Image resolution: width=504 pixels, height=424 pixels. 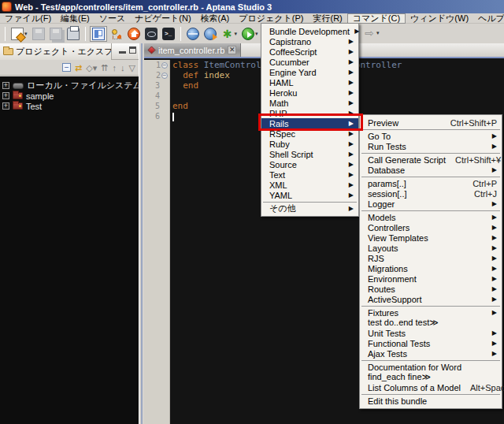 What do you see at coordinates (431, 344) in the screenshot?
I see `menu-item-functional-tests: Functional Tests▶` at bounding box center [431, 344].